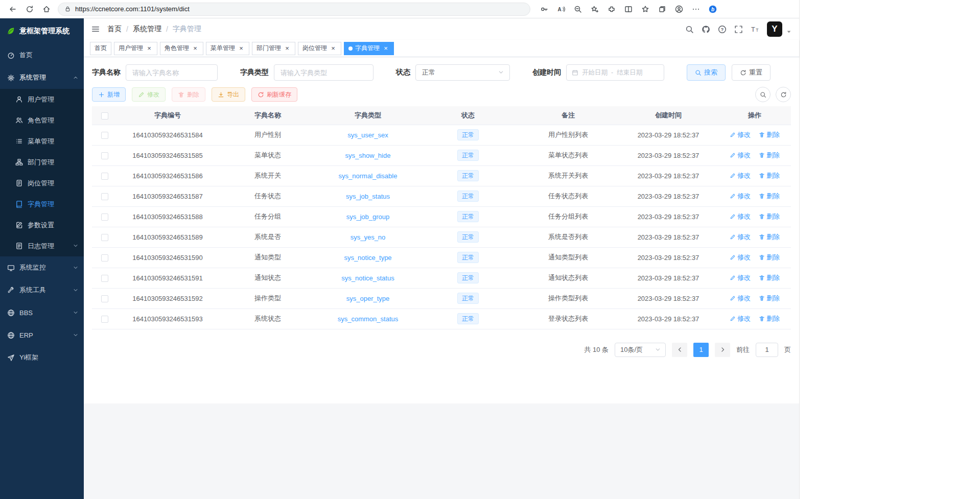 The width and height of the screenshot is (980, 499). Describe the element at coordinates (755, 30) in the screenshot. I see `font-size-icon: TT` at that location.